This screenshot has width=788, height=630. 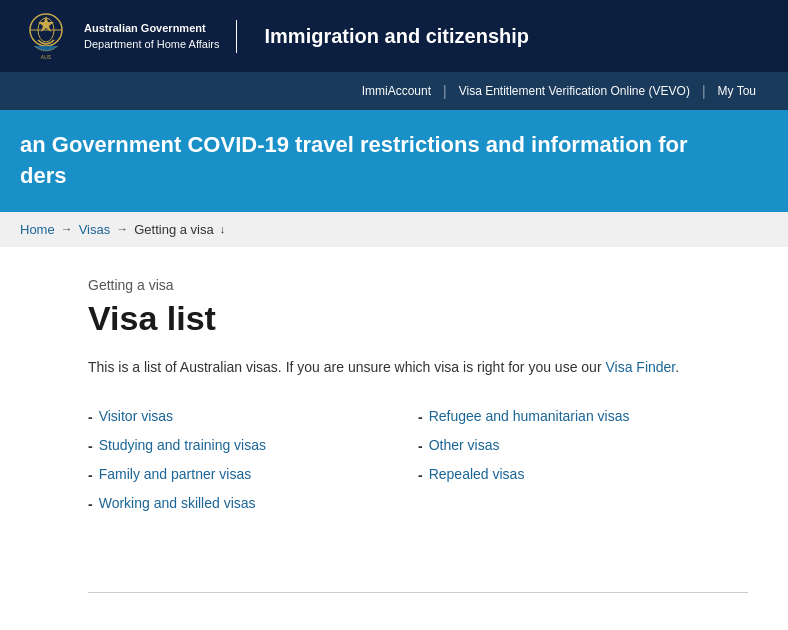 I want to click on breadcrumb-arrow-1: →, so click(x=67, y=229).